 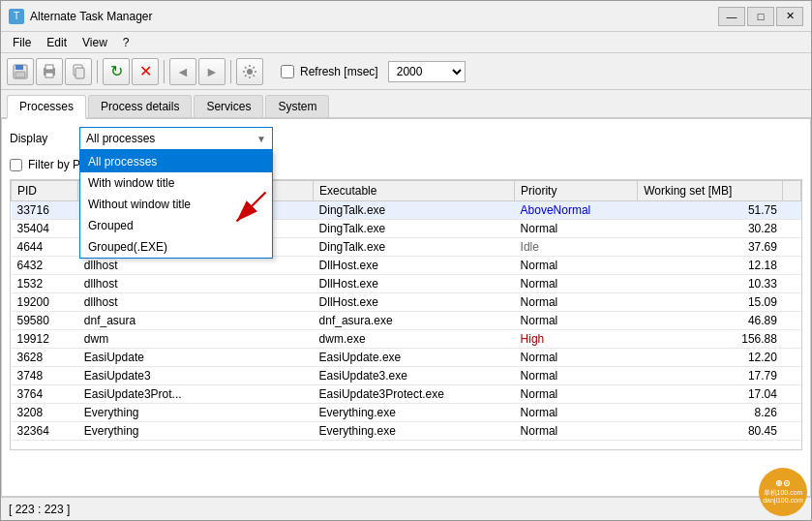 What do you see at coordinates (49, 72) in the screenshot?
I see `print-button` at bounding box center [49, 72].